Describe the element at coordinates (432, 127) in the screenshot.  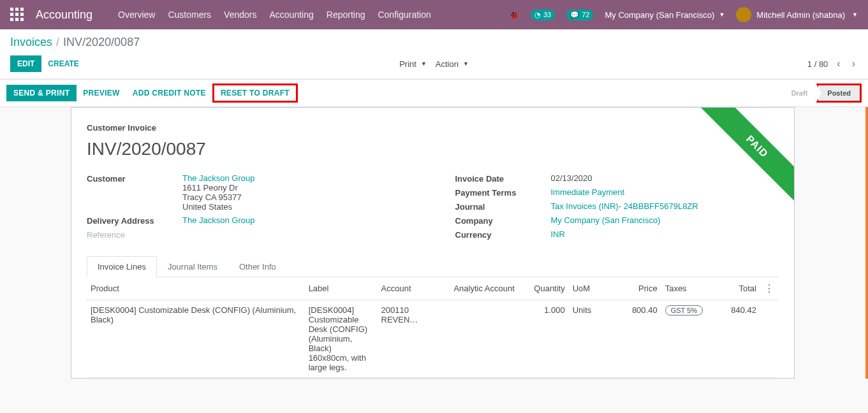
I see `section-title: Customer Invoice` at that location.